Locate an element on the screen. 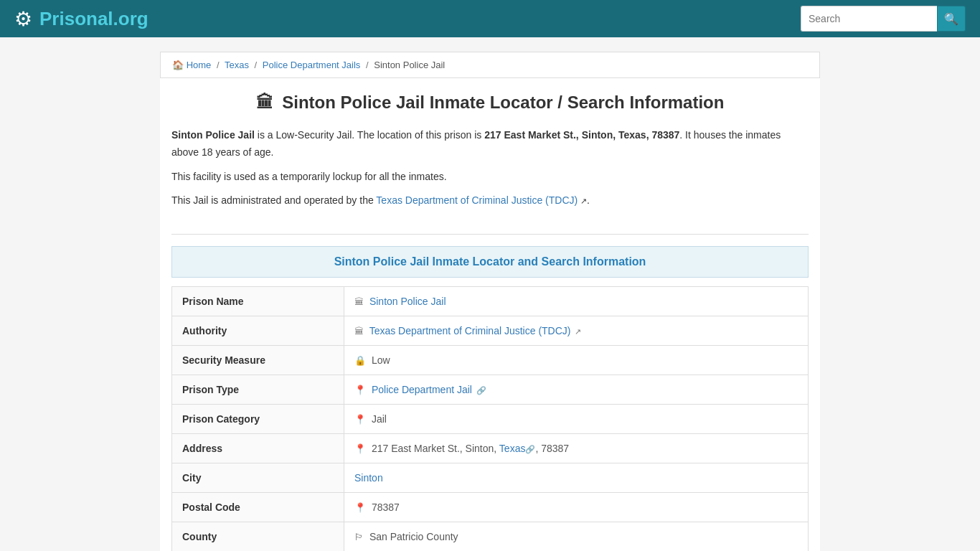  table-row: Postal Code 📍 78387 is located at coordinates (491, 508).